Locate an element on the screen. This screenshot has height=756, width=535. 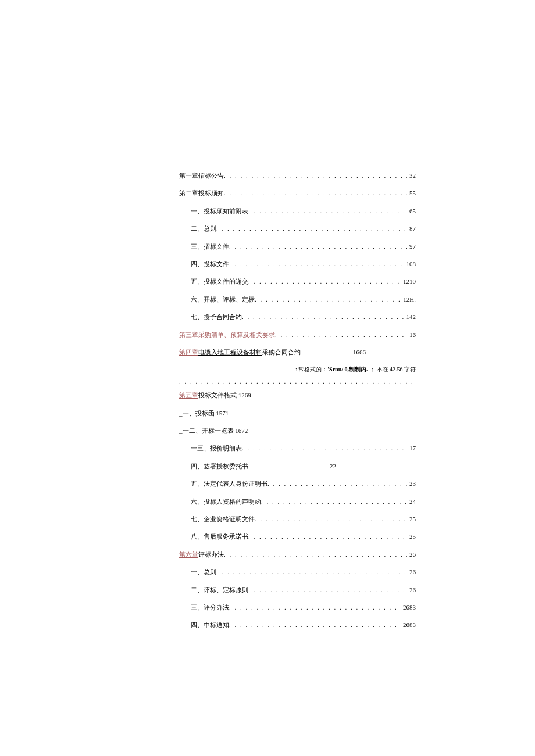
toc-page-number: 16 is located at coordinates (412, 335).